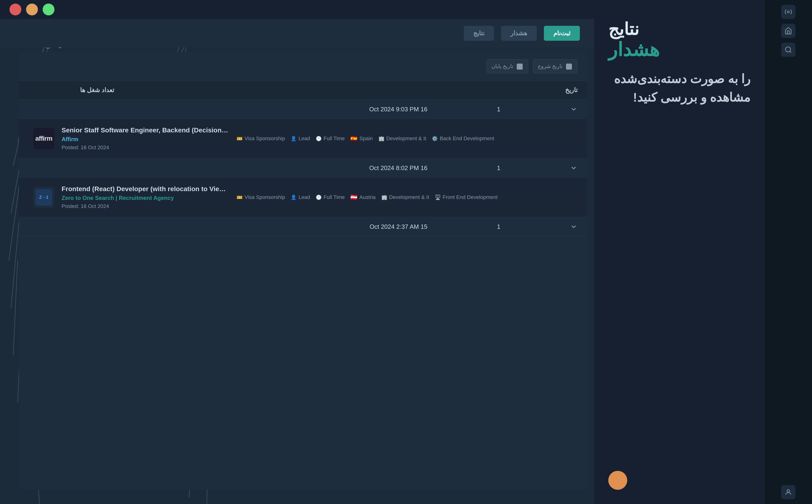 This screenshot has height=504, width=812. What do you see at coordinates (334, 197) in the screenshot?
I see `tag-type-label-2: Full Time` at bounding box center [334, 197].